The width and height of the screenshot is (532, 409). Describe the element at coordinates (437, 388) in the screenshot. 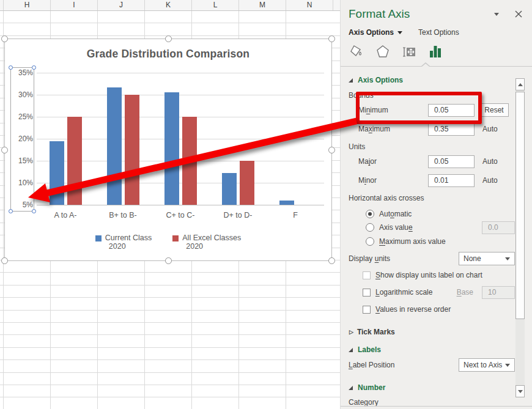

I see `section-number: Number` at that location.